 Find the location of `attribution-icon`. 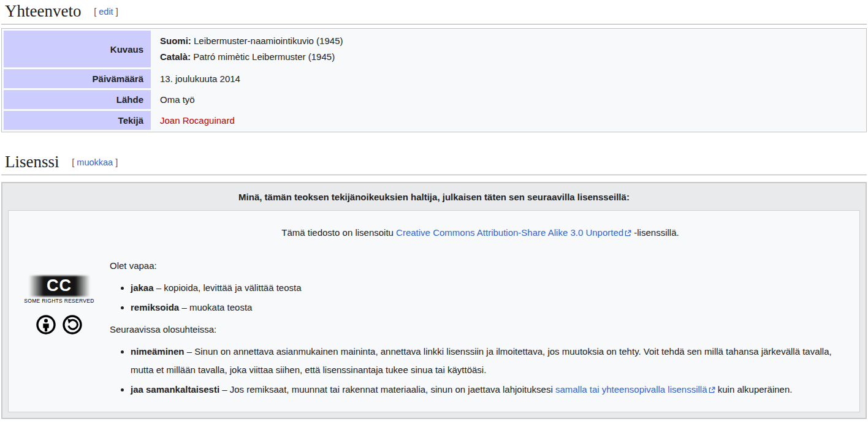

attribution-icon is located at coordinates (46, 325).